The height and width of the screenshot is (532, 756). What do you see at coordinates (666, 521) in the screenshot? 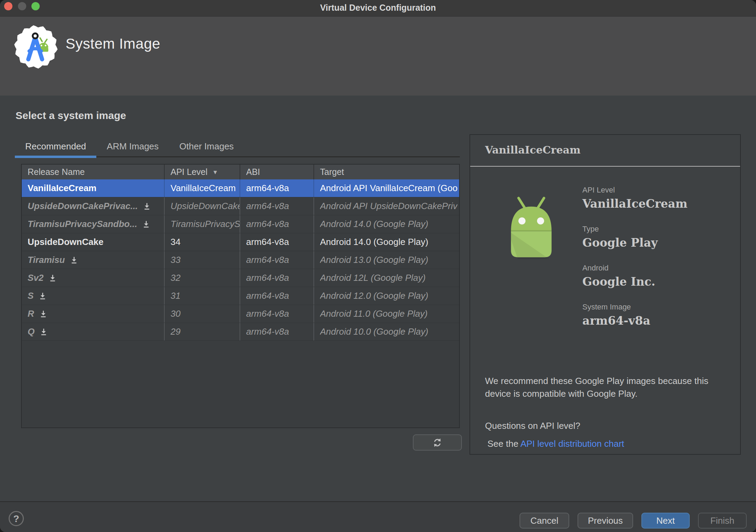
I see `next-button: Next` at bounding box center [666, 521].